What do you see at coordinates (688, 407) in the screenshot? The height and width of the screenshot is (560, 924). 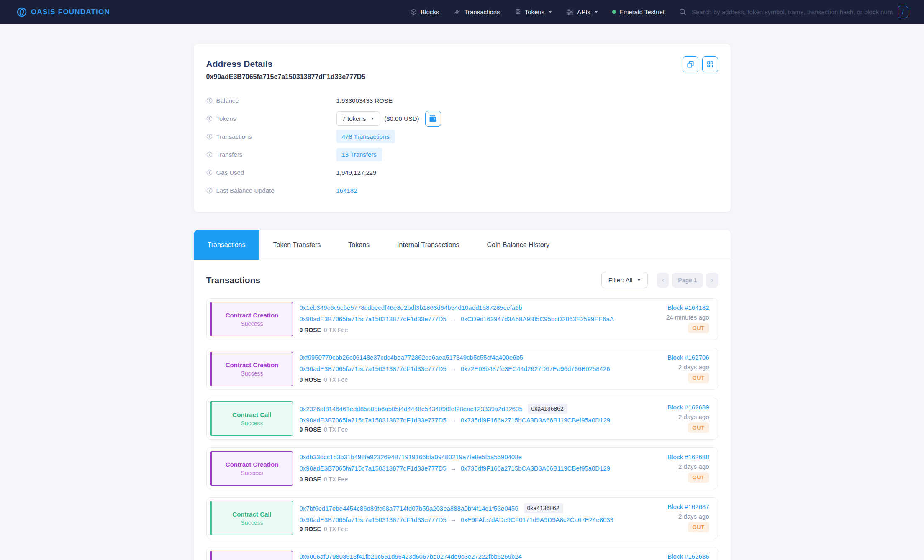 I see `block-link: Block #162689` at bounding box center [688, 407].